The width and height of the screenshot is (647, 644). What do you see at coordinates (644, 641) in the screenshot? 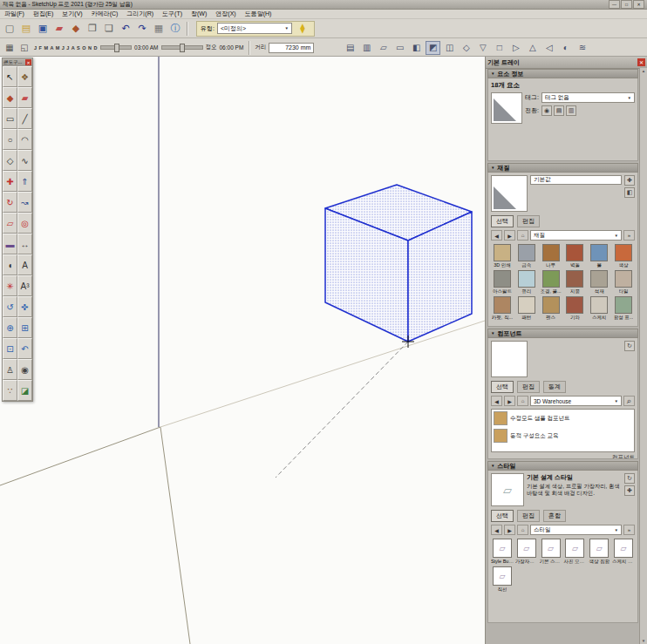
I see `scroll-down-icon: ▼` at bounding box center [644, 641].